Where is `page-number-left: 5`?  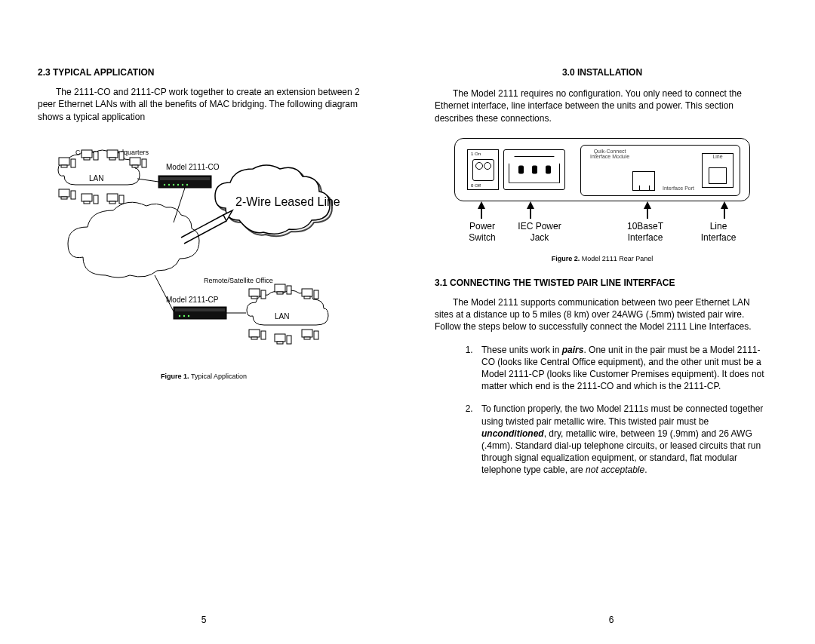
page-number-left: 5 is located at coordinates (204, 620).